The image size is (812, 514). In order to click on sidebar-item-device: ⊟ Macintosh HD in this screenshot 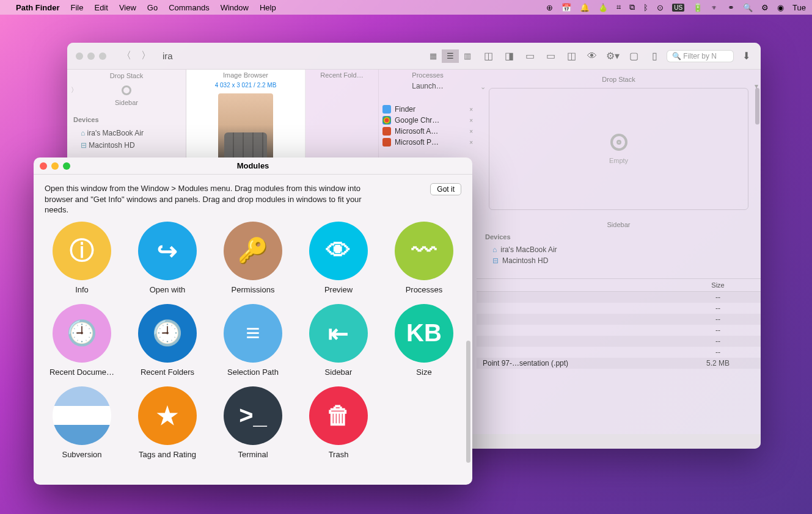, I will do `click(126, 145)`.